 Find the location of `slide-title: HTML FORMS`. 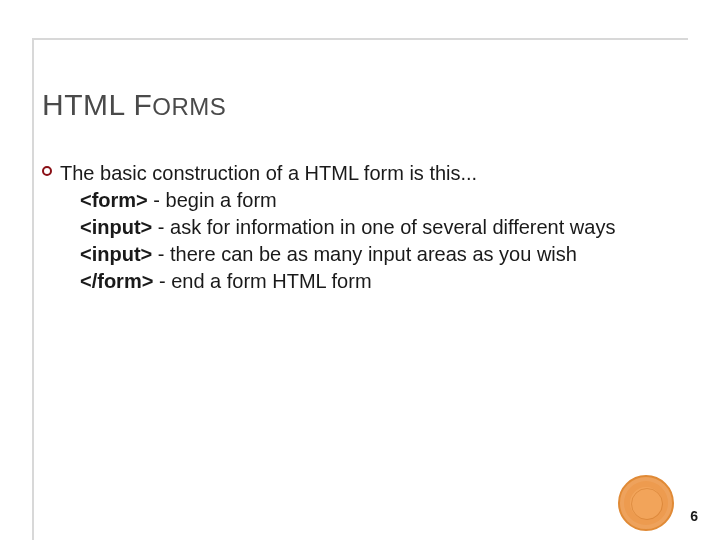

slide-title: HTML FORMS is located at coordinates (134, 105).